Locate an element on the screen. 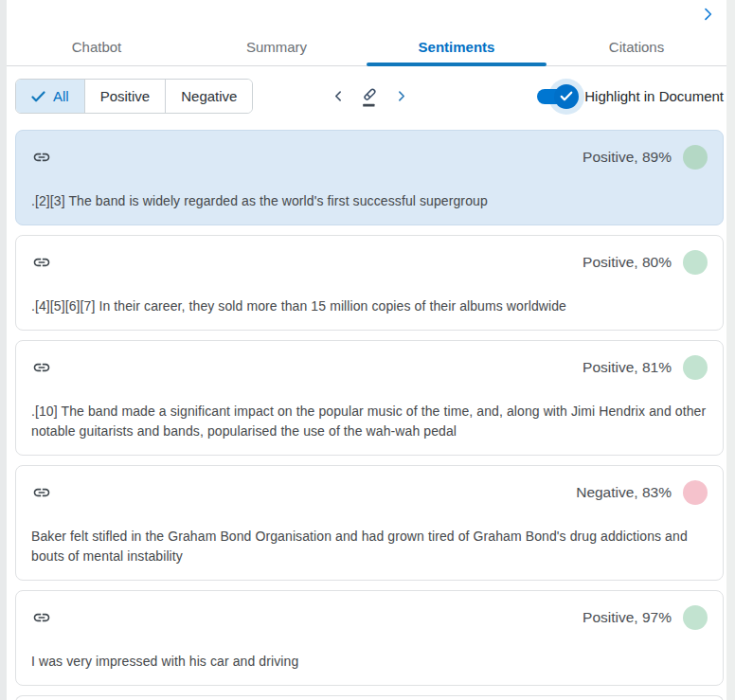 The image size is (735, 700). highlight-toggle-group: Highlight in Document is located at coordinates (631, 97).